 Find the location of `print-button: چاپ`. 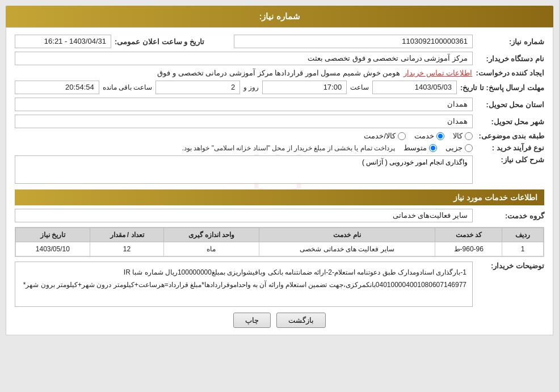

print-button: چاپ is located at coordinates (252, 320).